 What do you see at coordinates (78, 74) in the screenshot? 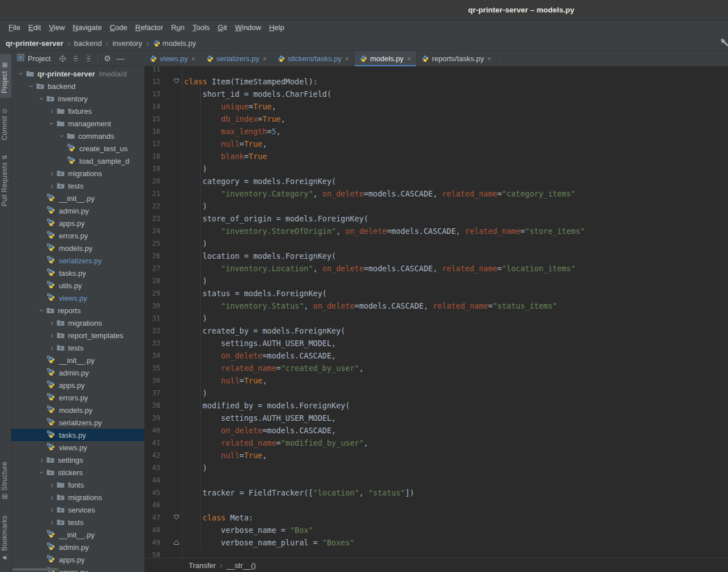
I see `tree-row-qr-printer-server: ›qr-printer-server/media/d` at bounding box center [78, 74].